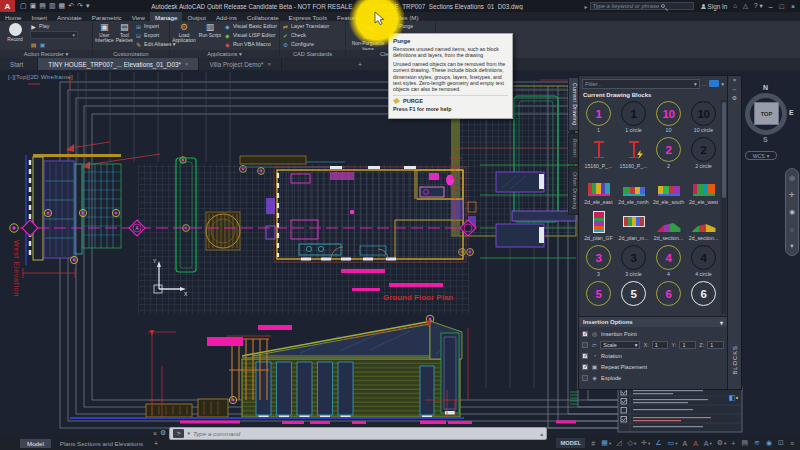 The image size is (800, 450). What do you see at coordinates (620, 345) in the screenshot?
I see `scale-dropdown: Scale▾` at bounding box center [620, 345].